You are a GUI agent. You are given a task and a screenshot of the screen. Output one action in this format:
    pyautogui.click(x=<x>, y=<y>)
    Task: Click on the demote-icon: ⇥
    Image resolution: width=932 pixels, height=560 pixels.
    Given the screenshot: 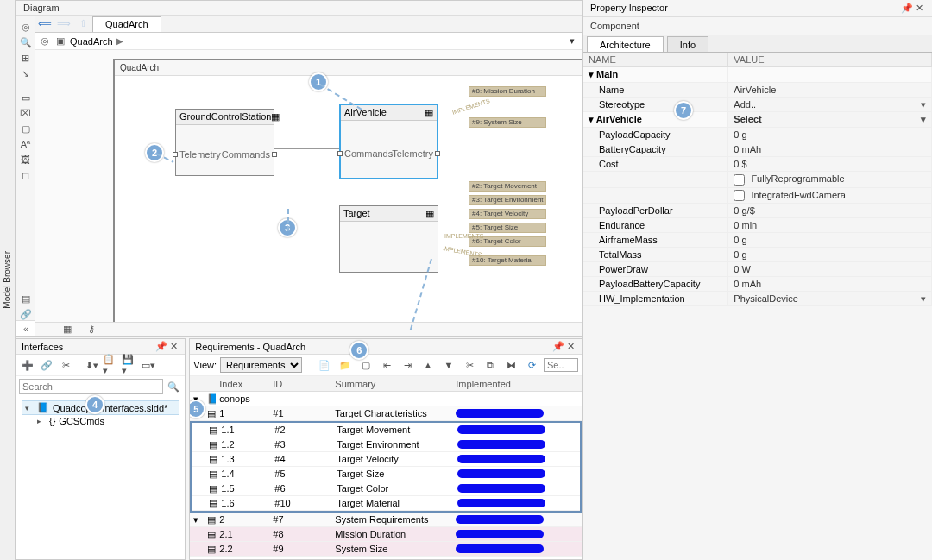 What is the action you would take?
    pyautogui.click(x=407, y=365)
    